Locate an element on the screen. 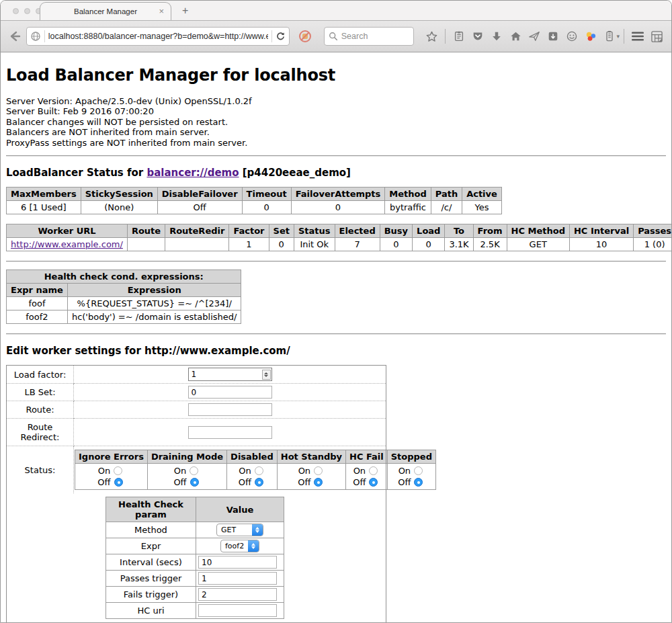 Image resolution: width=672 pixels, height=623 pixels. section-divider is located at coordinates (336, 261).